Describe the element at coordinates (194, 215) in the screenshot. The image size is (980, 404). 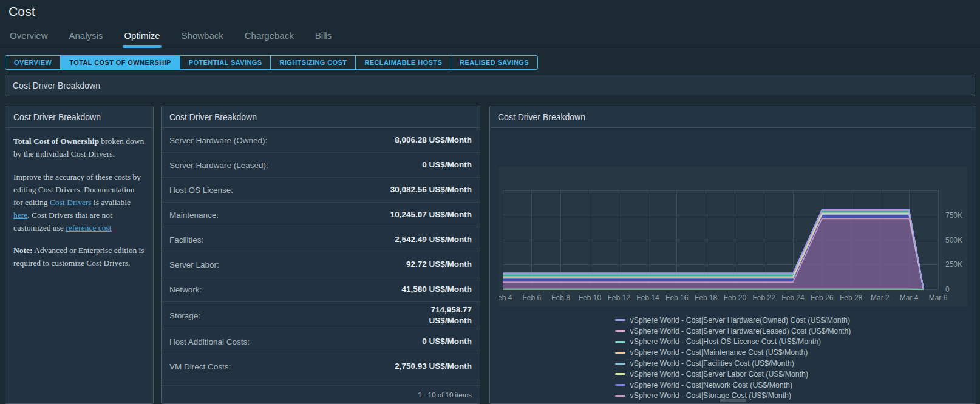
I see `cost-driver-label: Maintenance:` at that location.